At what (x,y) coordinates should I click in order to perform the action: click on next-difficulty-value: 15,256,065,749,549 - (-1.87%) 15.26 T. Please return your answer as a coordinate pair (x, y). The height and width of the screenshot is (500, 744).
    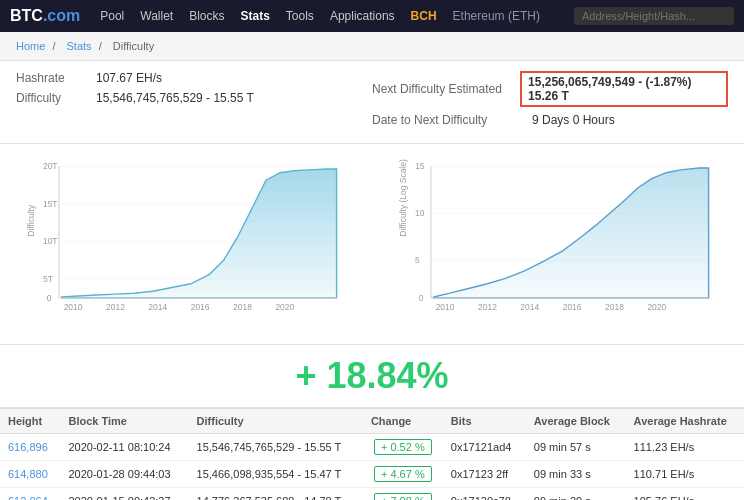
    Looking at the image, I should click on (624, 89).